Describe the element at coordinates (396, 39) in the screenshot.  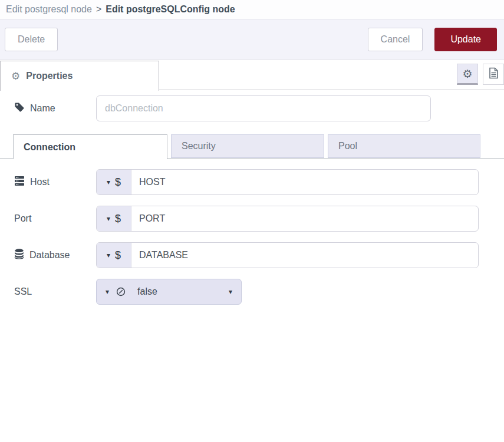
I see `cancel-button: Cancel` at that location.